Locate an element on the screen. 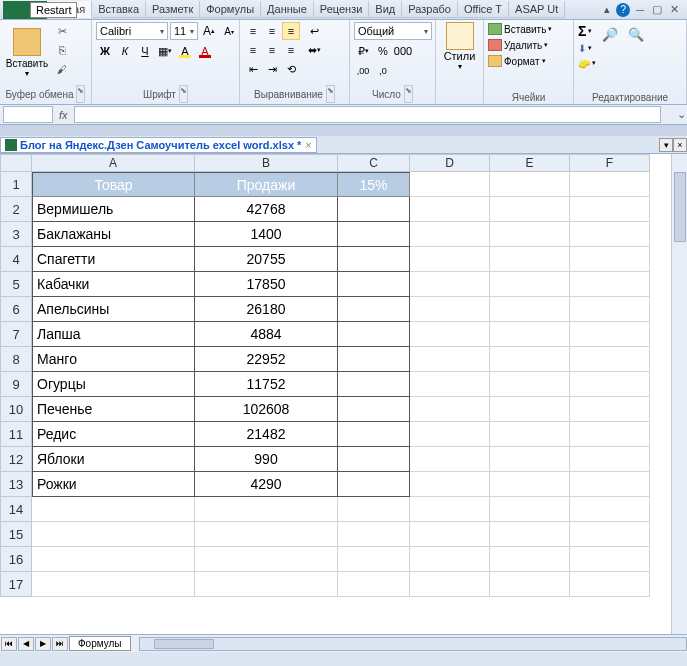  font-size-combo: 11▾ is located at coordinates (184, 31).